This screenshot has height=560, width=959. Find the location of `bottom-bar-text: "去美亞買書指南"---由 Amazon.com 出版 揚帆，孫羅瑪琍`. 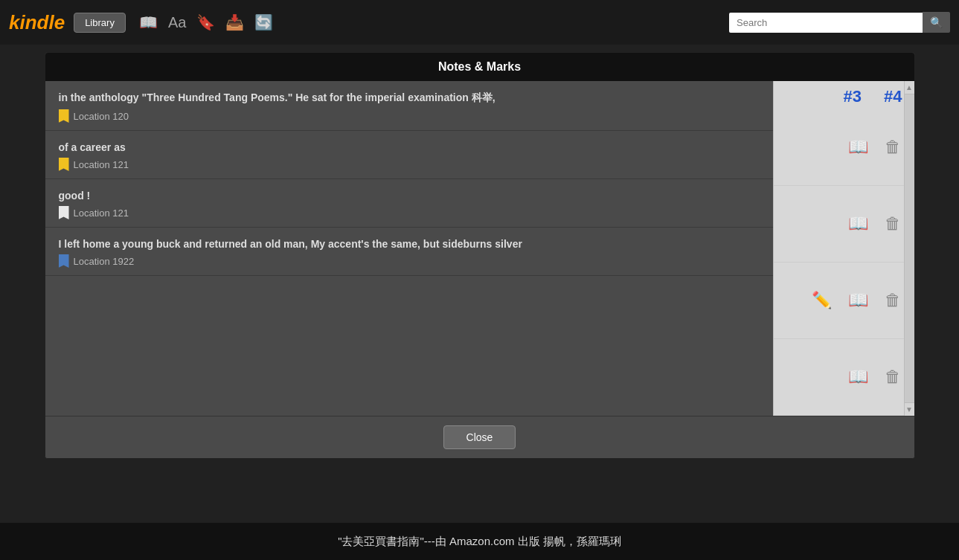

bottom-bar-text: "去美亞買書指南"---由 Amazon.com 出版 揚帆，孫羅瑪琍 is located at coordinates (479, 541).